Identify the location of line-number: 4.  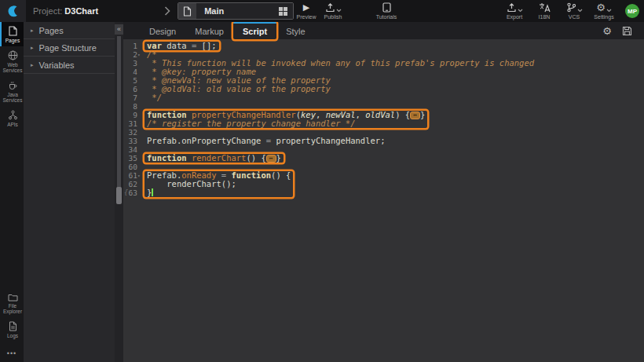
(135, 72).